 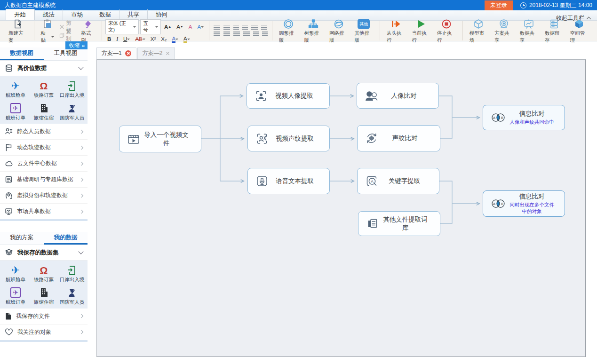 I want to click on node-face-compare: 人像比对, so click(x=398, y=96).